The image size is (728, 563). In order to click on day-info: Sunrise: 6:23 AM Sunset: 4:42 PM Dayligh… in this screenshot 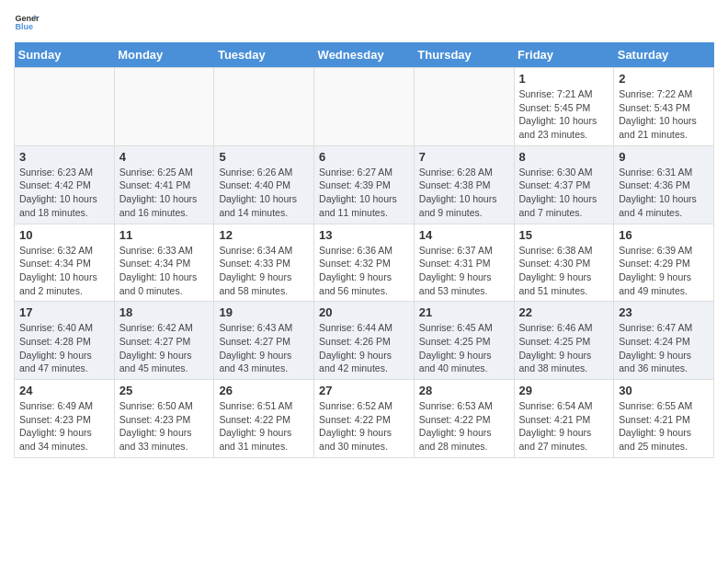, I will do `click(64, 193)`.